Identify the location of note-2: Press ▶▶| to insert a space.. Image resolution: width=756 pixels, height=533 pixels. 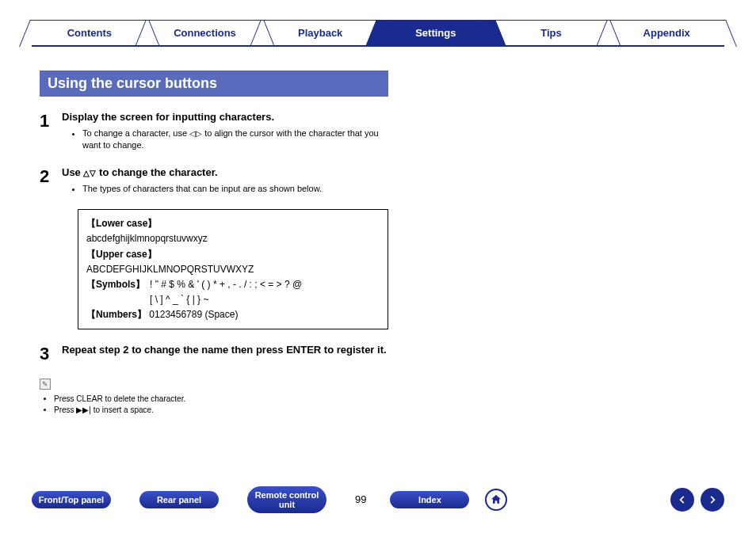
(221, 410).